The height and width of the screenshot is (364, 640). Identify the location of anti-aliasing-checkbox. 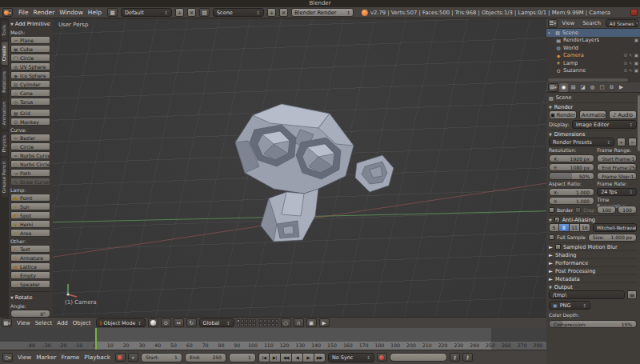
(557, 219).